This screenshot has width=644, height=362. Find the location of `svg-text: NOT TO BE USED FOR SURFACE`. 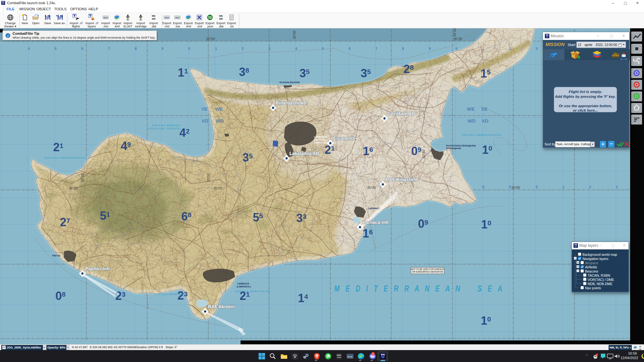

svg-text: NOT TO BE USED FOR SURFACE is located at coordinates (428, 269).